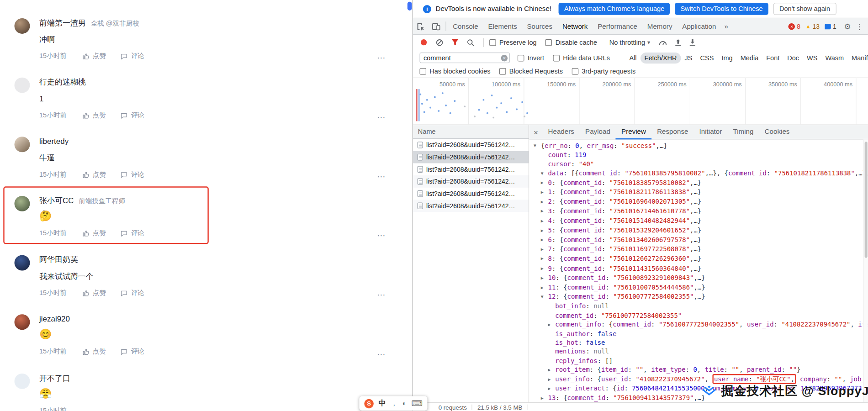 The width and height of the screenshot is (868, 411). I want to click on more-tabs-button: », so click(726, 26).